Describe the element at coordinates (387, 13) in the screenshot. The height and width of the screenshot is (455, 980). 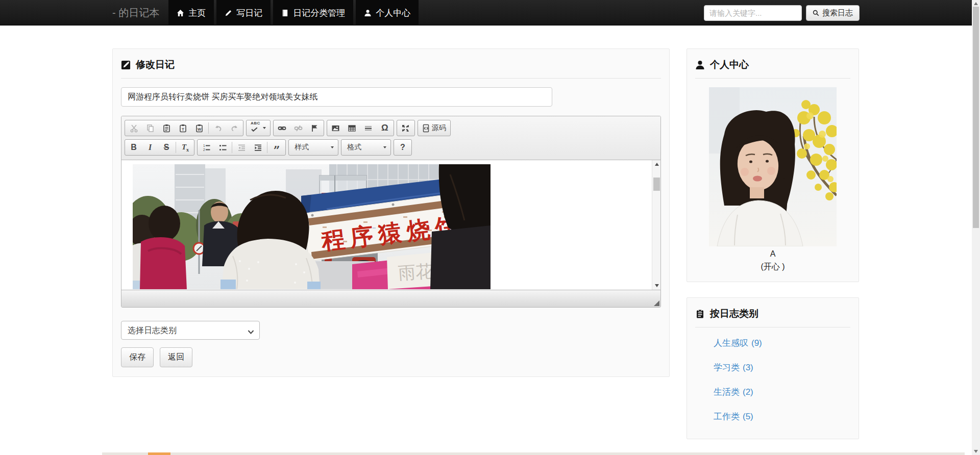
I see `nav-item-profile: 个人中心` at that location.